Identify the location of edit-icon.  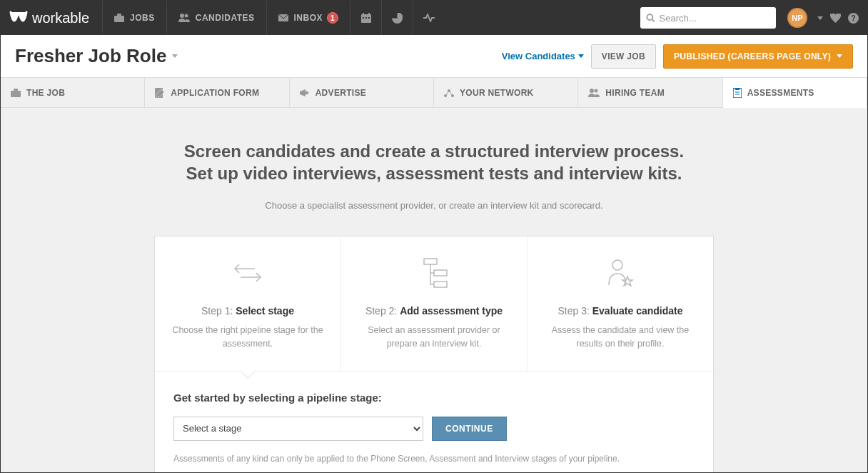
(160, 93).